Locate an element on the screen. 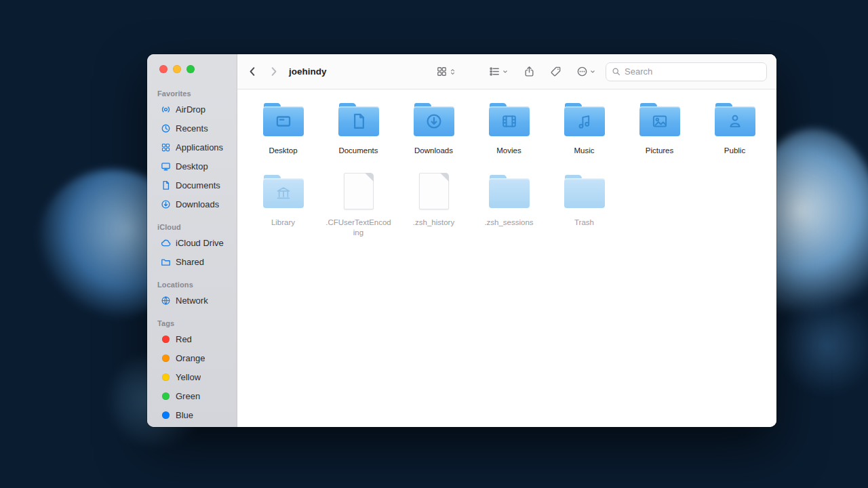 The height and width of the screenshot is (488, 868). tags-button is located at coordinates (556, 72).